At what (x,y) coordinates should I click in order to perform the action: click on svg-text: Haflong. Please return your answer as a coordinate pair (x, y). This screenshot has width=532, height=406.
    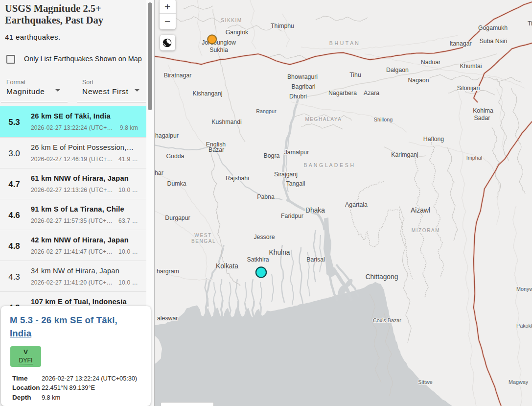
    Looking at the image, I should click on (434, 139).